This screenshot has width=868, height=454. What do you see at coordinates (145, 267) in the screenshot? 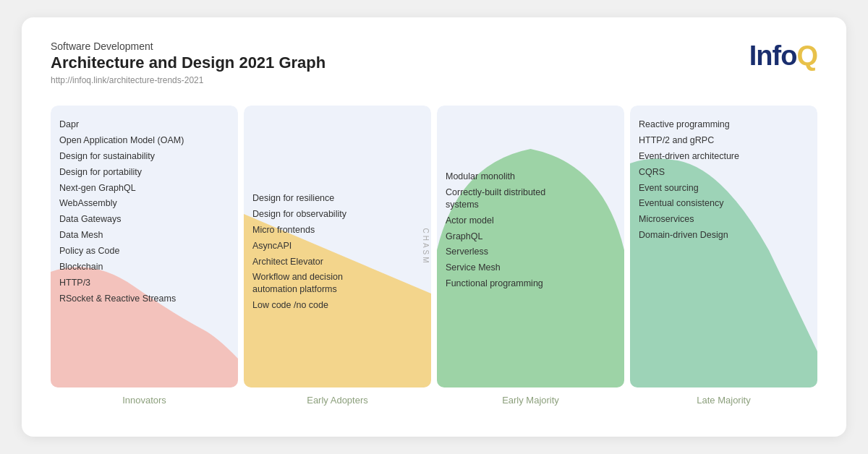
I see `list-item: Blockchain` at bounding box center [145, 267].